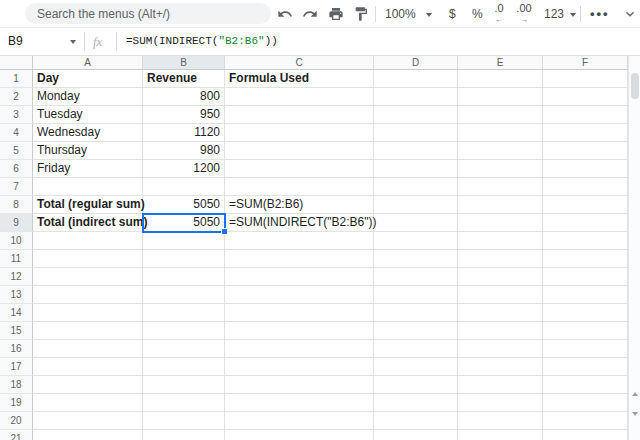  Describe the element at coordinates (88, 331) in the screenshot. I see `cell-A15` at that location.